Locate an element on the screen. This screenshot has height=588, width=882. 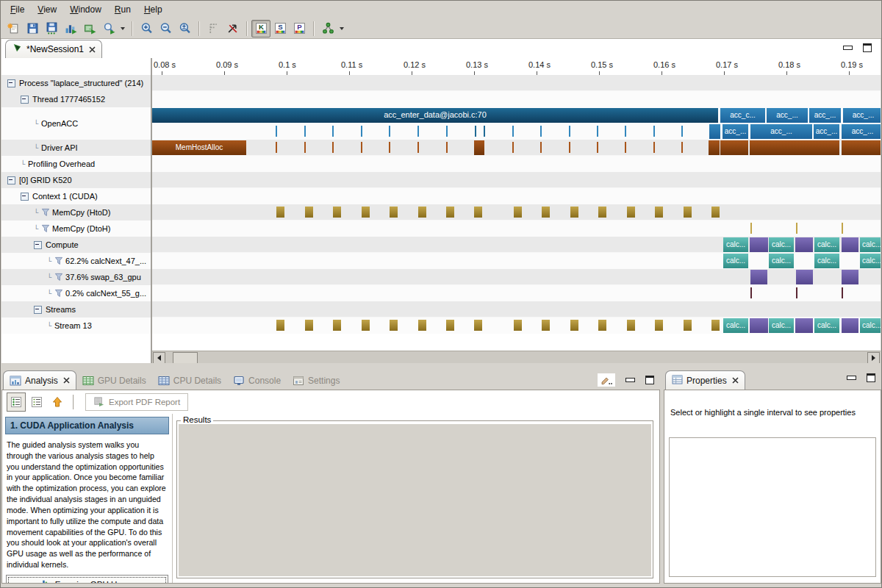
tree-row-memcpy-htod: └MemCpy (HtoD) is located at coordinates (76, 212).